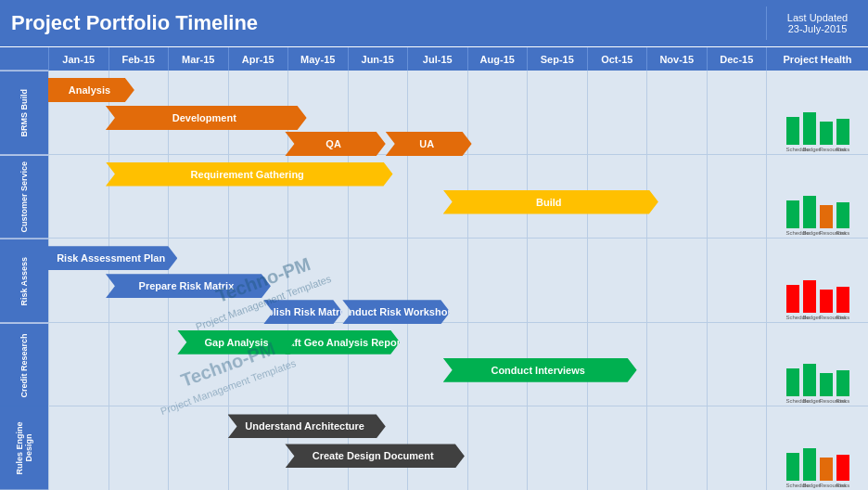 The width and height of the screenshot is (868, 490). I want to click on row-label-credit: Credit Research, so click(24, 366).